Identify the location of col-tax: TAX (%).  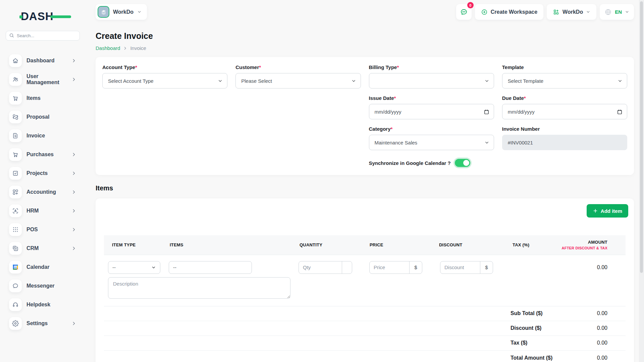
(523, 245).